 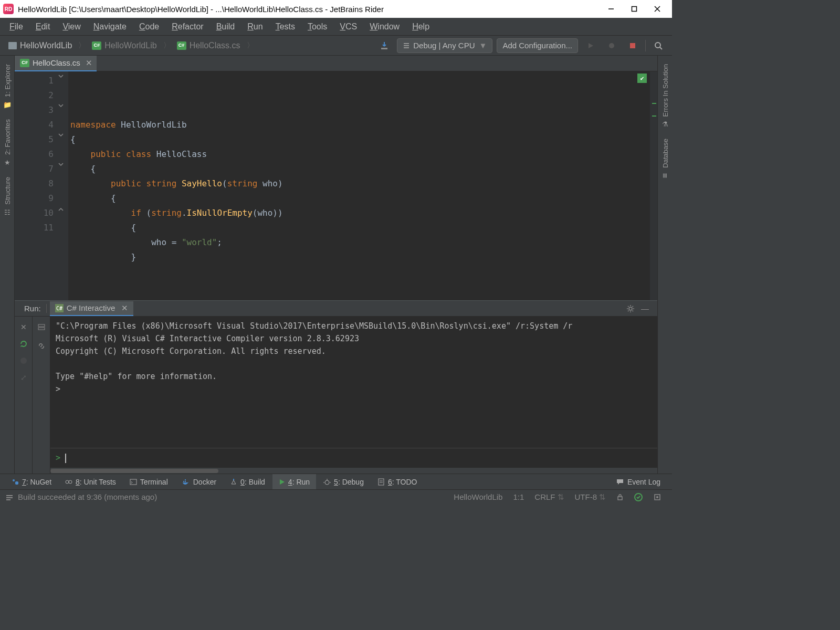 What do you see at coordinates (248, 482) in the screenshot?
I see `bottom-tab-build: 0: Build` at bounding box center [248, 482].